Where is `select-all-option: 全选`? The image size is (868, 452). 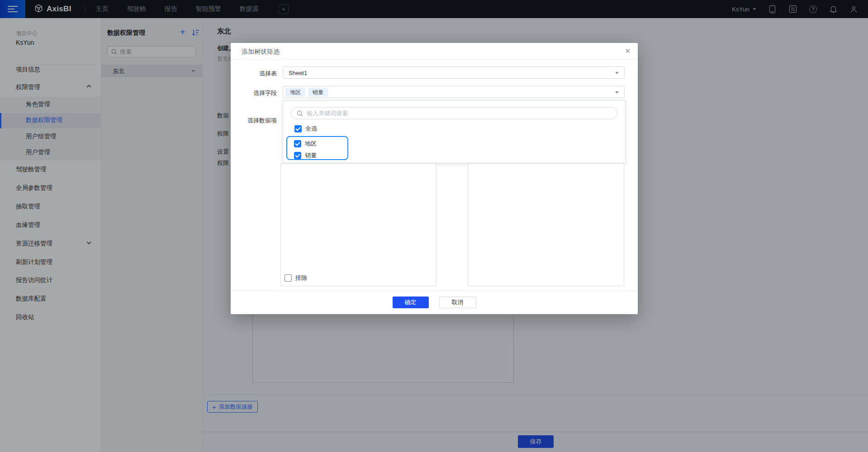
select-all-option: 全选 is located at coordinates (306, 129).